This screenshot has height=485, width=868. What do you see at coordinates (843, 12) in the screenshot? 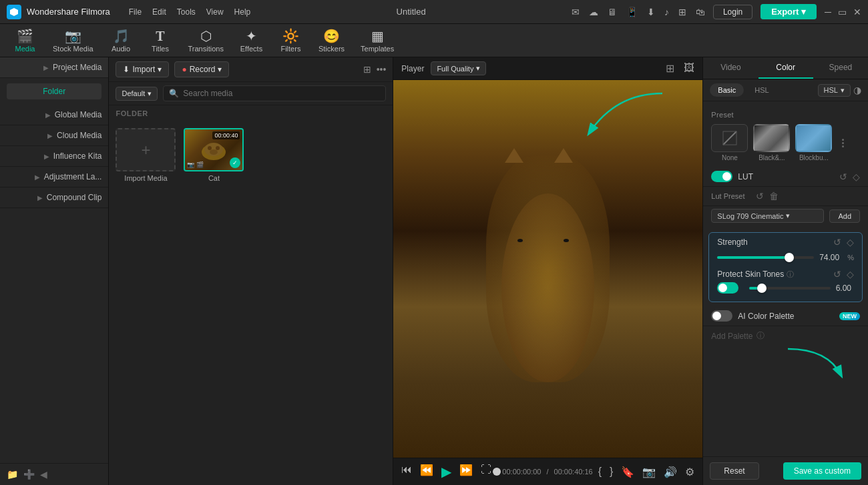
I see `maximize-button: ▭` at bounding box center [843, 12].